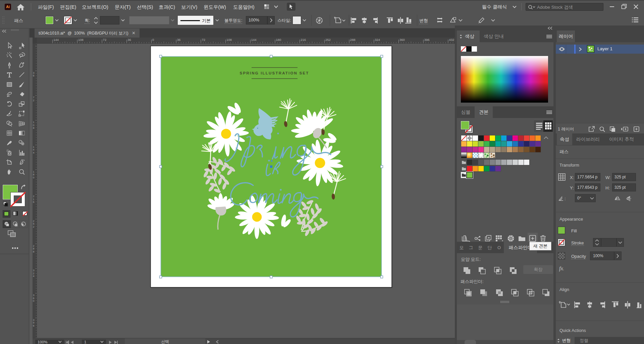  What do you see at coordinates (402, 40) in the screenshot?
I see `svg-text: 360` at bounding box center [402, 40].